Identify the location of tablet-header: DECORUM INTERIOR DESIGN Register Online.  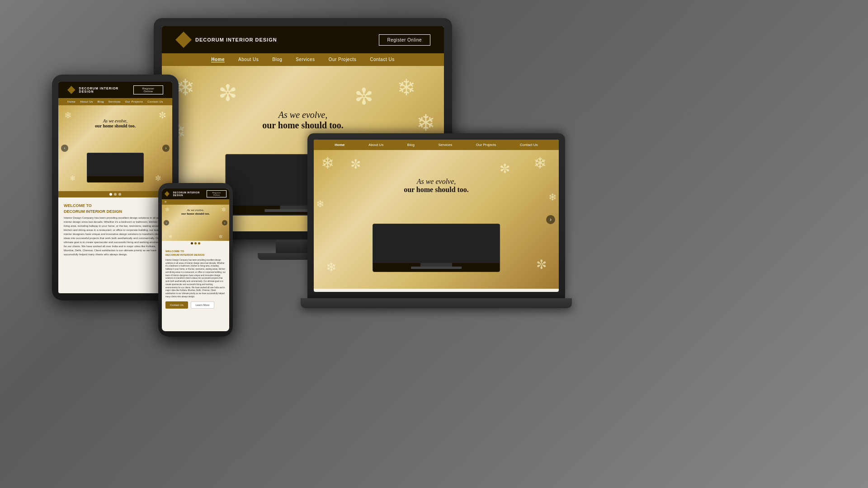
(115, 90).